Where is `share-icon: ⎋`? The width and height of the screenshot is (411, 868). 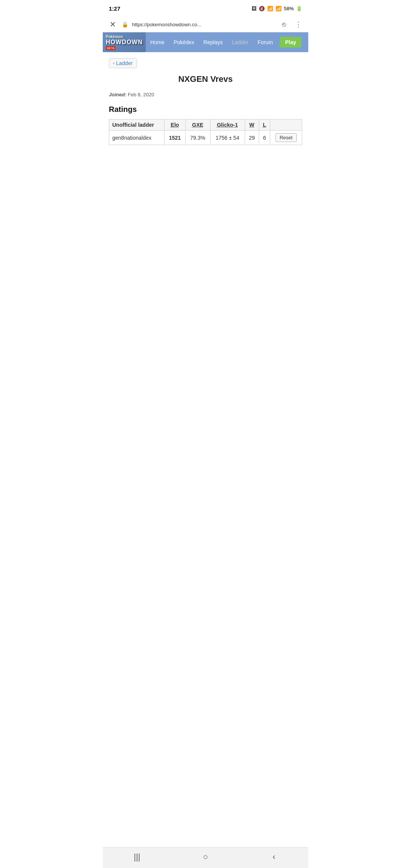 share-icon: ⎋ is located at coordinates (284, 24).